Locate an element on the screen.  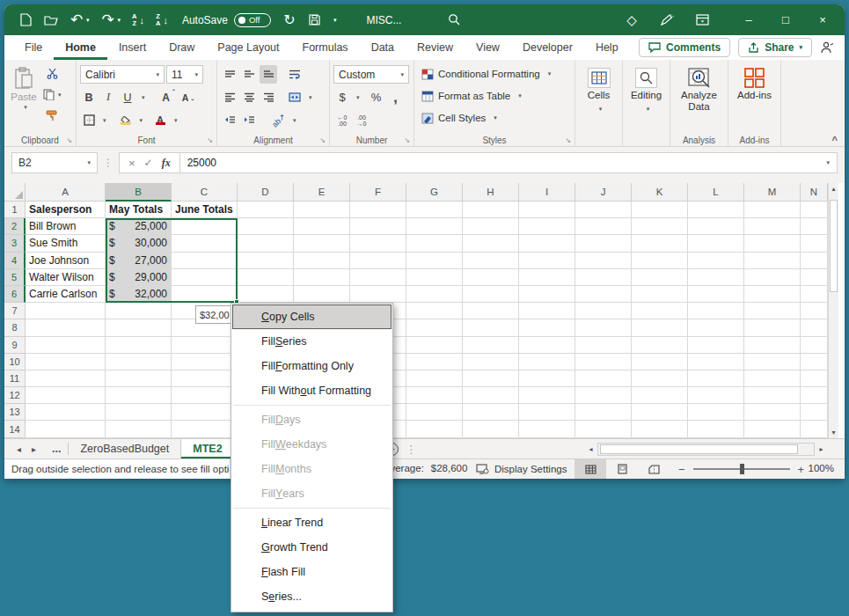
cell-C5 is located at coordinates (204, 278).